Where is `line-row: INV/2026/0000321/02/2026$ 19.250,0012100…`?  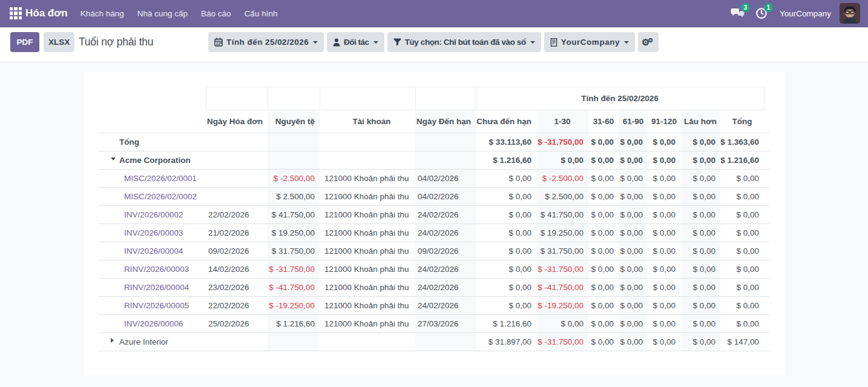
line-row: INV/2026/0000321/02/2026$ 19.250,0012100… is located at coordinates (434, 233).